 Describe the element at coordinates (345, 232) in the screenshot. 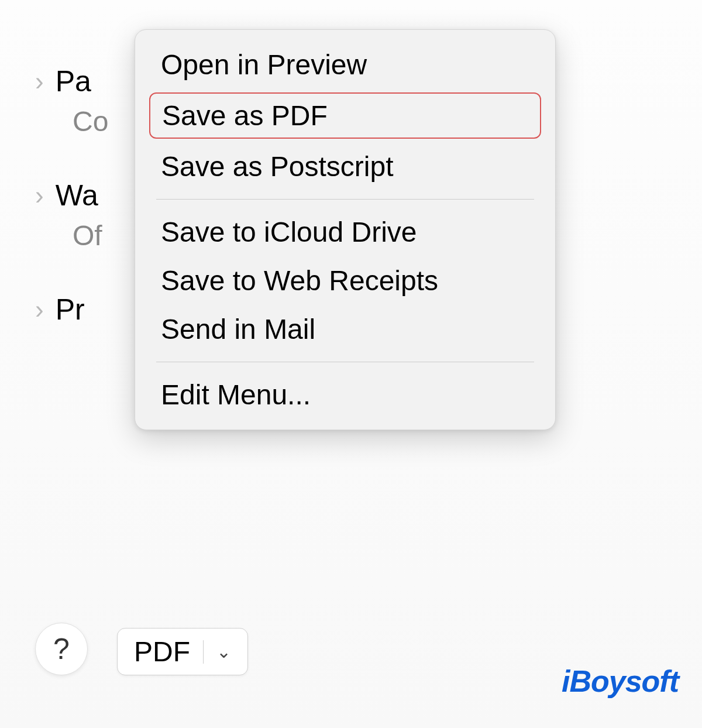

I see `menu-item-save-icloud: Save to iCloud Drive` at that location.